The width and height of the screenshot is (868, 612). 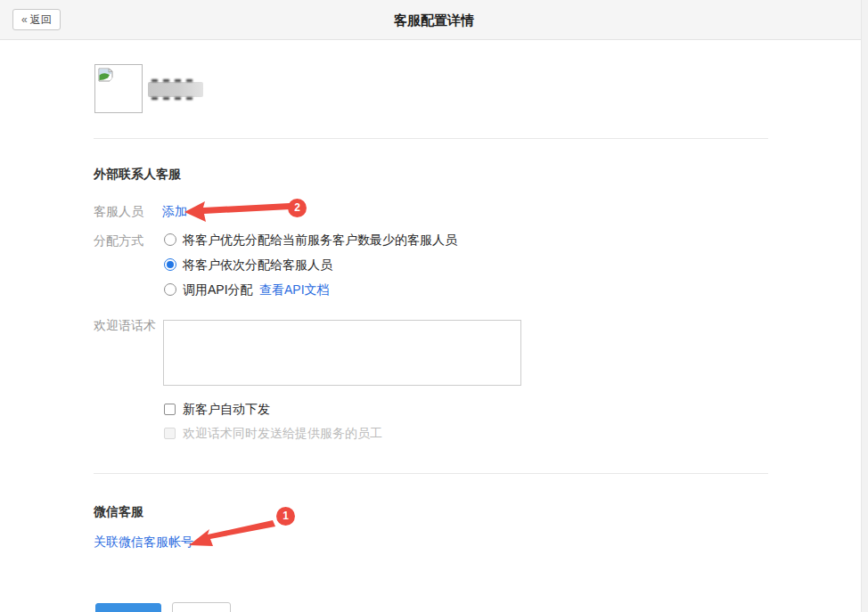 I want to click on radio-assign-least-busy-label: 将客户优先分配给当前服务客户数最少的客服人员, so click(x=320, y=241).